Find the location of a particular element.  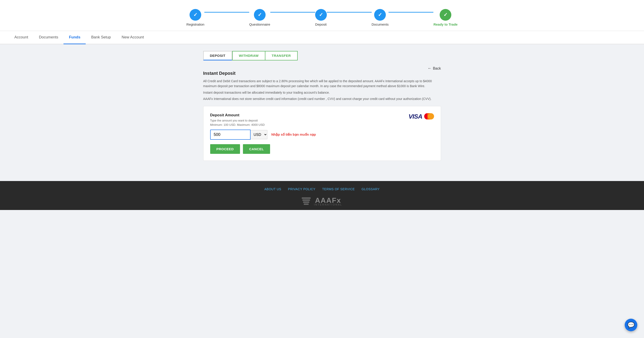

mastercard-logo is located at coordinates (429, 117).